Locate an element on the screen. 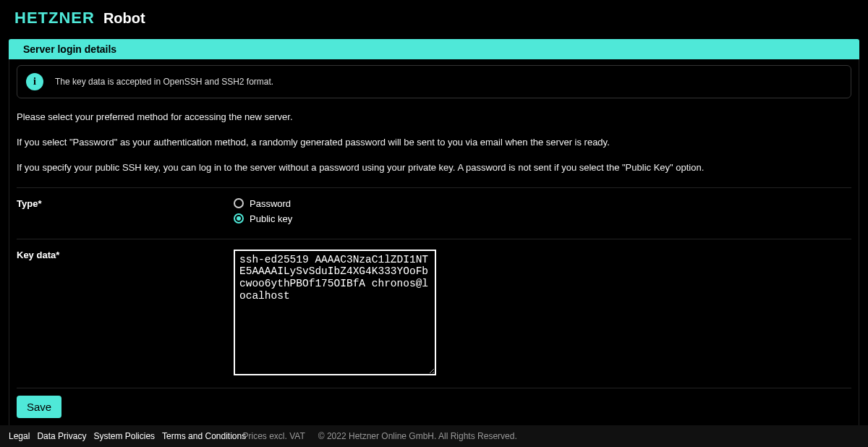 The width and height of the screenshot is (868, 447). type-label: Type* is located at coordinates (125, 213).